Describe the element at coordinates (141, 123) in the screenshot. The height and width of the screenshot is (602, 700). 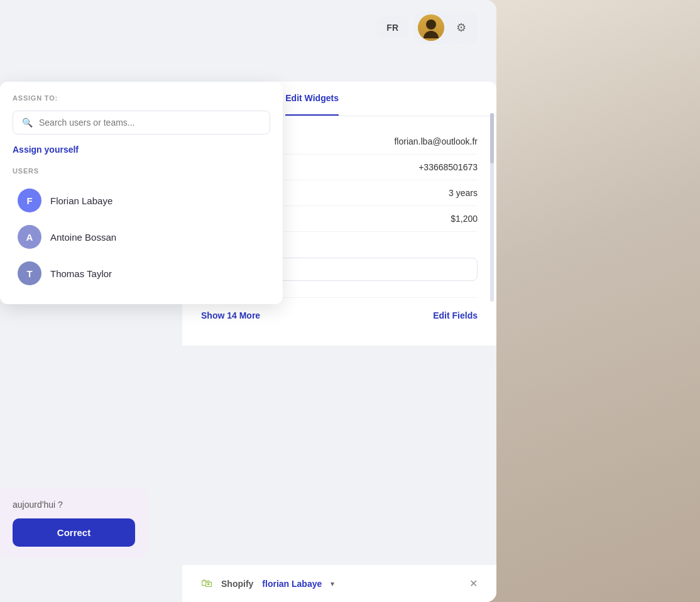
I see `search-box: 🔍` at that location.